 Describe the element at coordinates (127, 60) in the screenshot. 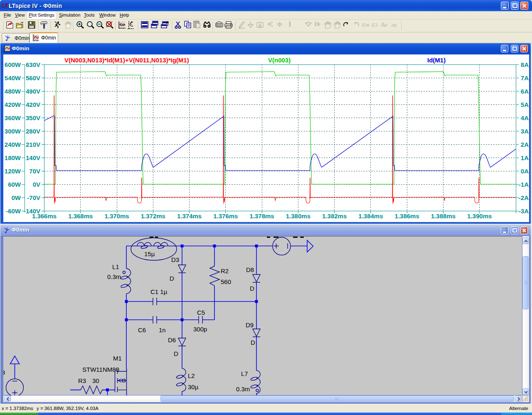

I see `svg-text:V(N003,N013)*Id(M1)+V(N011,N01: V(N003,N013)*Id(M1)+V(N011,N013)*Ig(M1)` at that location.